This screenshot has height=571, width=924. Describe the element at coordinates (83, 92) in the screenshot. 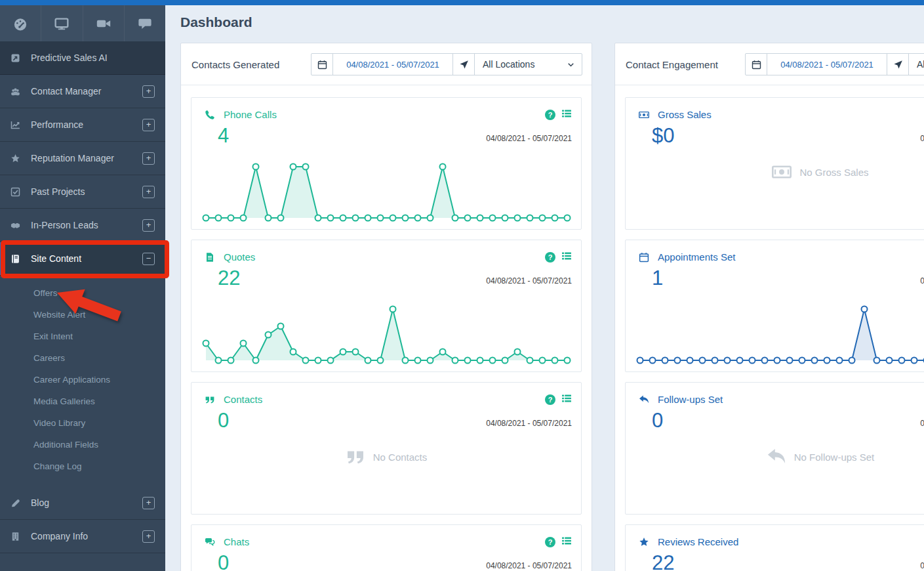

I see `sidebar-item-contact-manager: Contact Manager+` at that location.